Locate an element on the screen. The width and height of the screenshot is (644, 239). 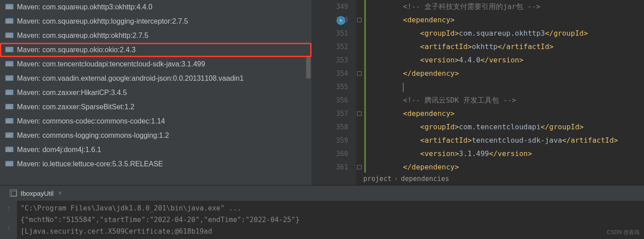
fold-column is located at coordinates (360, 93).